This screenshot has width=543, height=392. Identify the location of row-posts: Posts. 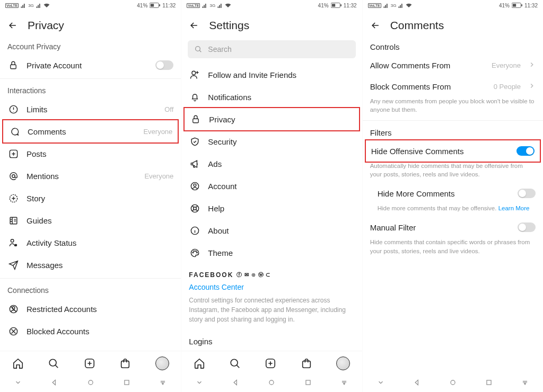
(90, 154).